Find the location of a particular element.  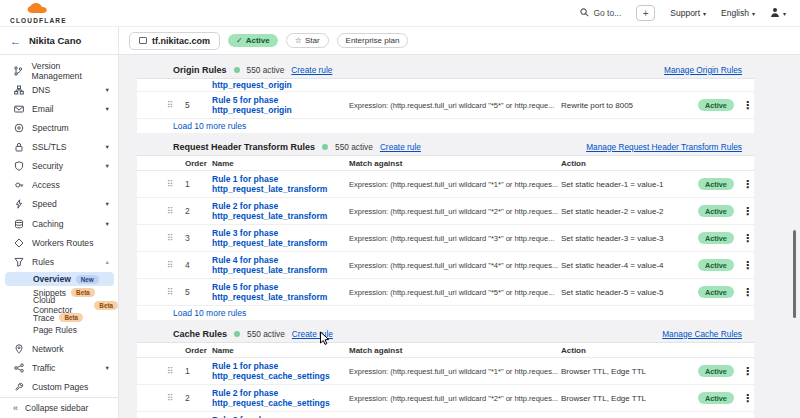

sidebar-item-ssl-tls: SSL/TLS ▼ is located at coordinates (59, 148).